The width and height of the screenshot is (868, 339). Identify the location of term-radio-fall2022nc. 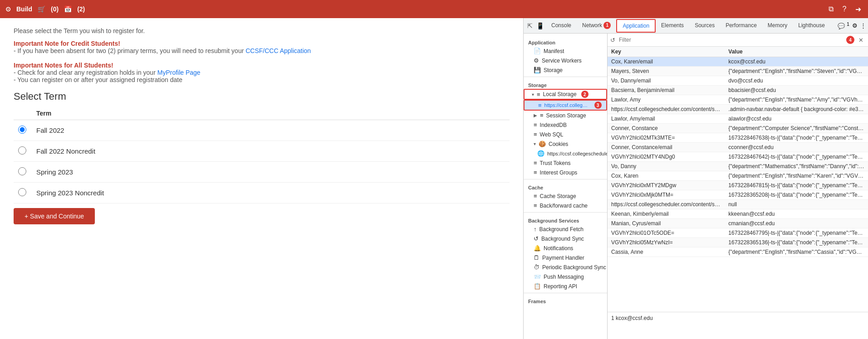
(22, 150).